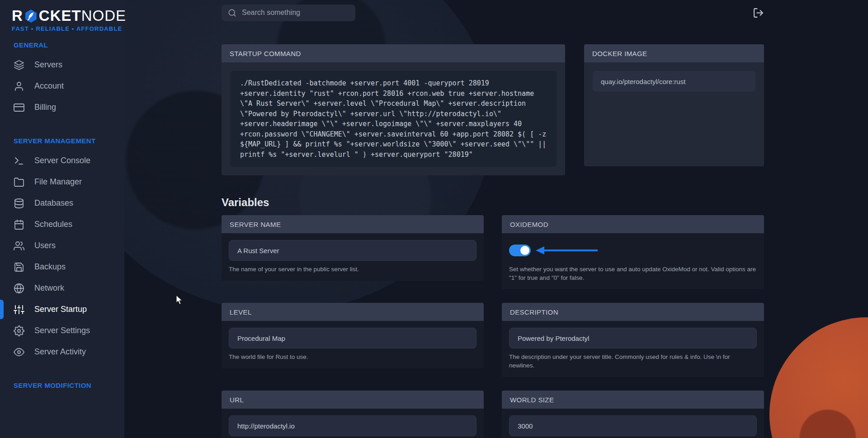  Describe the element at coordinates (62, 86) in the screenshot. I see `sidebar-item-account: Account` at that location.